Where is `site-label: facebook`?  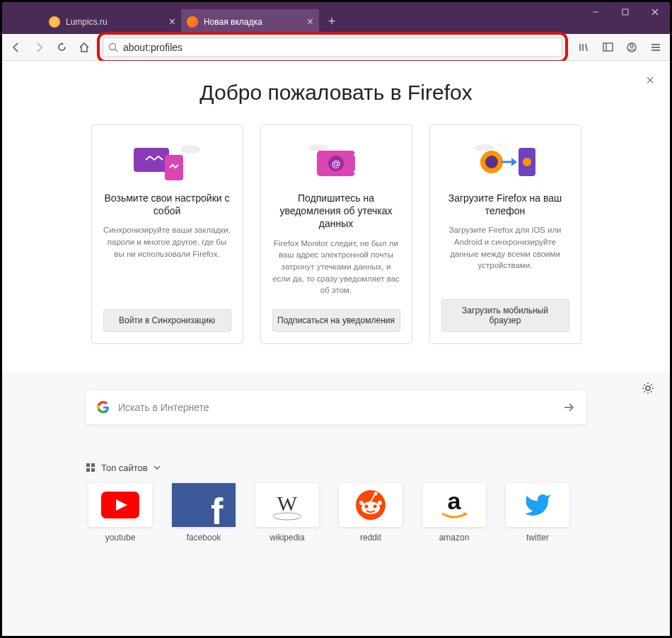 site-label: facebook is located at coordinates (204, 538).